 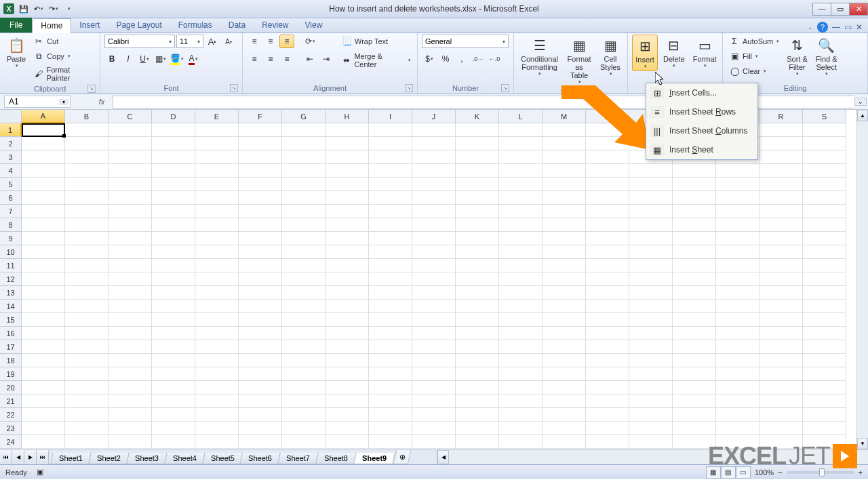 What do you see at coordinates (146, 458) in the screenshot?
I see `sheet-tab: Sheet3` at bounding box center [146, 458].